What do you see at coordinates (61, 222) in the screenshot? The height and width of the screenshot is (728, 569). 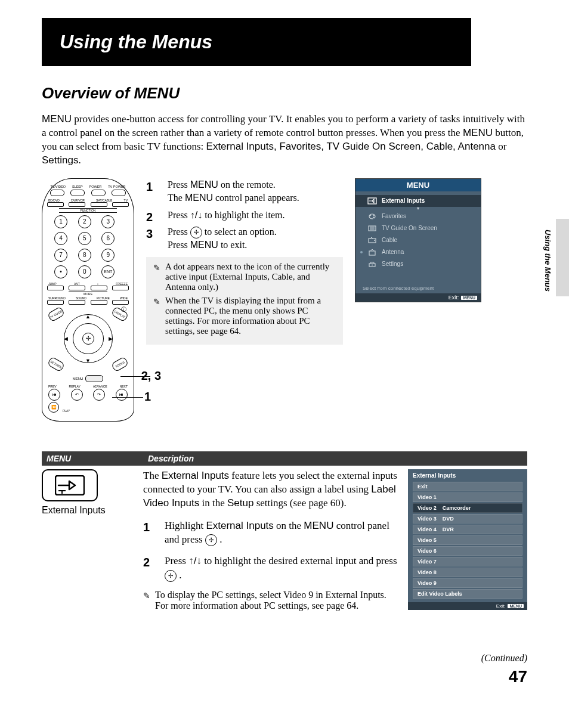 I see `num-1: 1` at bounding box center [61, 222].